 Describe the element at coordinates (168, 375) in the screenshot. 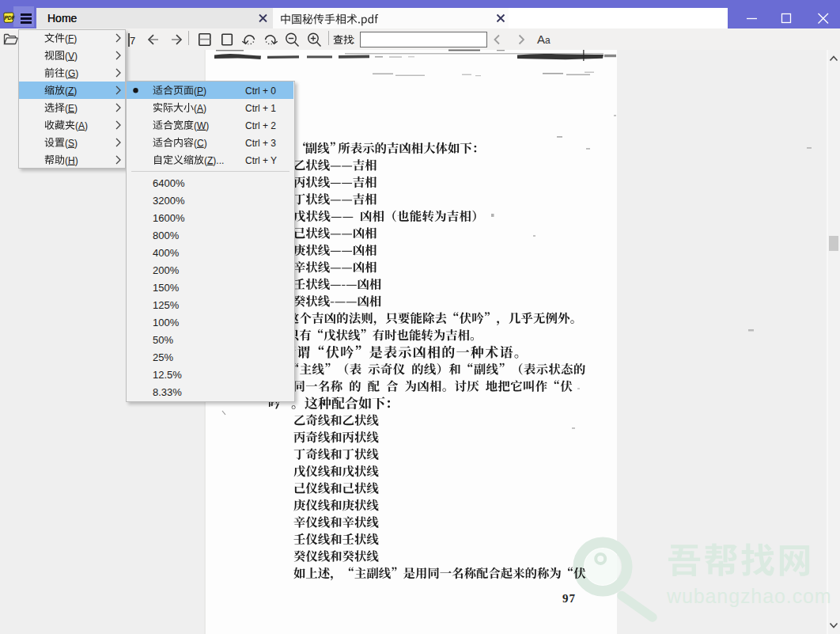

I see `svg-text: 12.5%` at that location.